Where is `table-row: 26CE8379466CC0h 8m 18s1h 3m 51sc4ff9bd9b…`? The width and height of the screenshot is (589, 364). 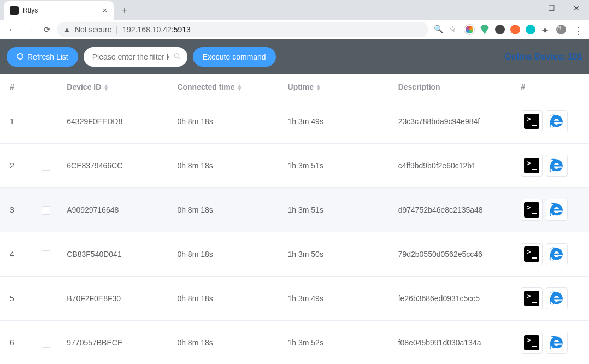 table-row: 26CE8379466CC0h 8m 18s1h 3m 51sc4ff9bd9b… is located at coordinates (294, 166).